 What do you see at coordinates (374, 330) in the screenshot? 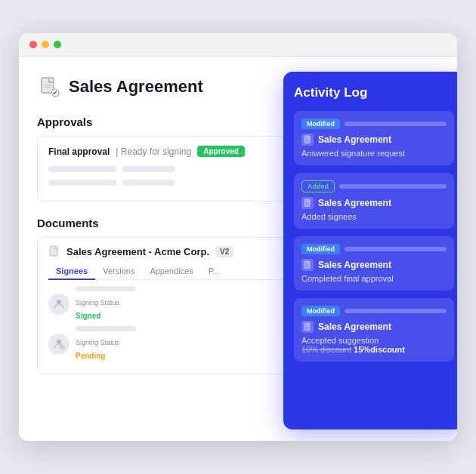
I see `activity-card-4: Modified Sales Agreement Accepted sugges…` at bounding box center [374, 330].